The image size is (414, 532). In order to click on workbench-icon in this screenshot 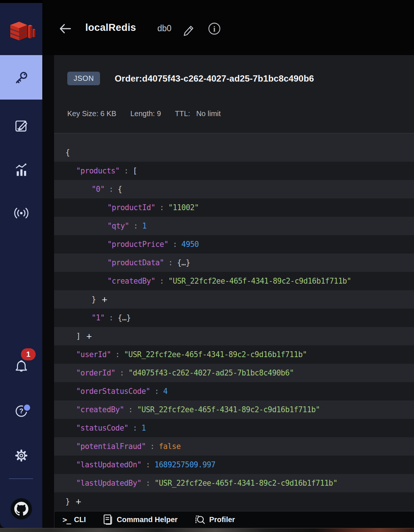, I will do `click(21, 125)`.